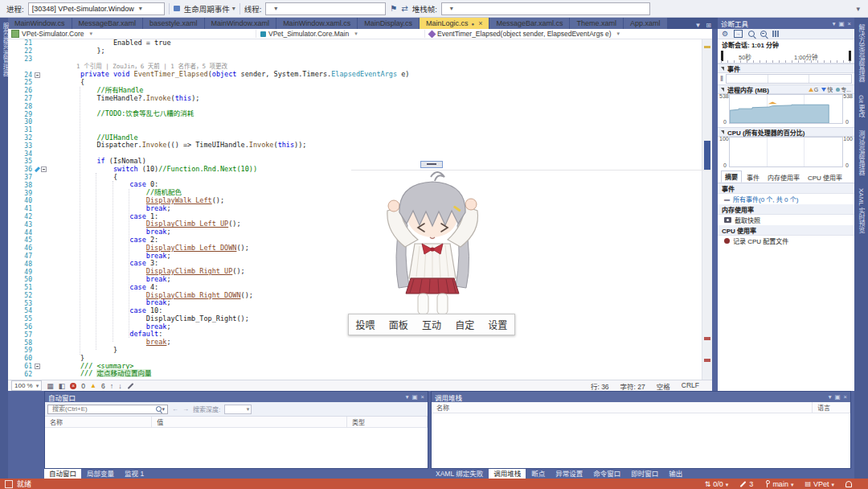 This screenshot has height=489, width=868. I want to click on spaces-indicator: 空格, so click(664, 386).